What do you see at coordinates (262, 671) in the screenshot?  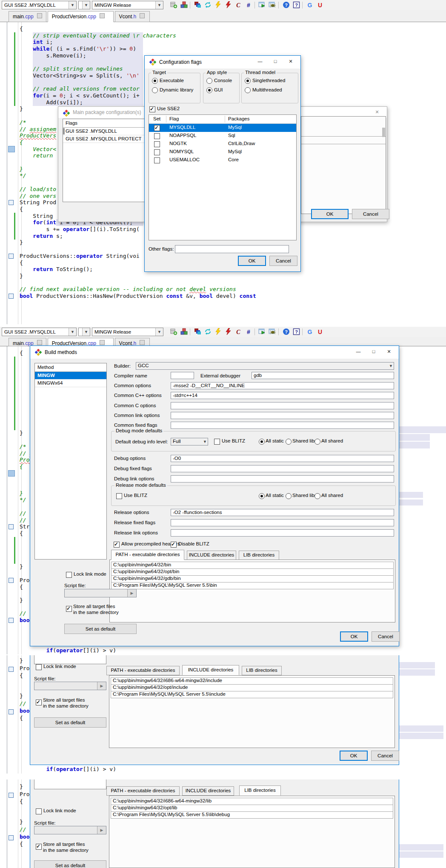 I see `include-tab-lib: LIB directories` at bounding box center [262, 671].